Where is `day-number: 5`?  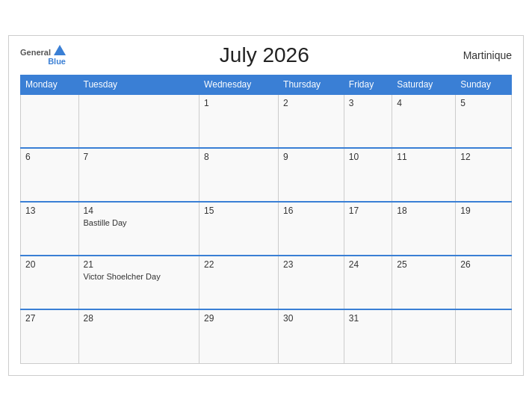 day-number: 5 is located at coordinates (483, 103).